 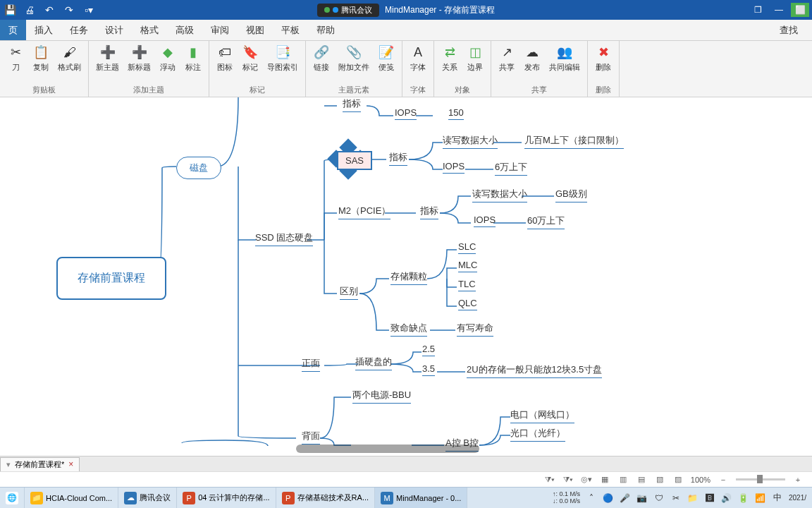 I want to click on horizontal-scrollbar, so click(x=388, y=449).